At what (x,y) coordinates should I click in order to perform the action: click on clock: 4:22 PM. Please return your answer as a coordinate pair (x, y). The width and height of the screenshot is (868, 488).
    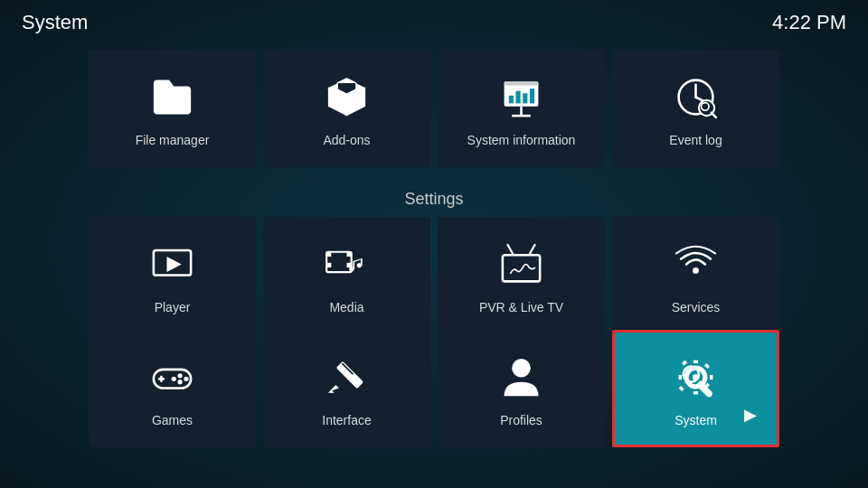
    Looking at the image, I should click on (809, 23).